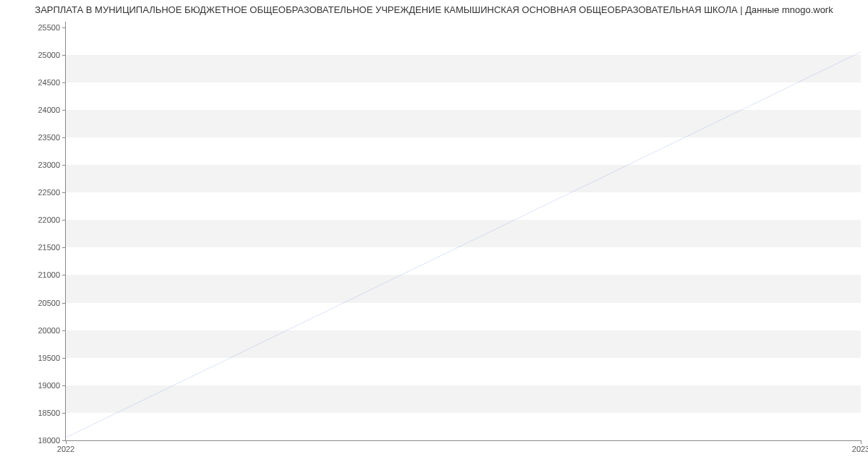 The image size is (868, 470). Describe the element at coordinates (434, 10) in the screenshot. I see `chart-title: ЗАРПЛАТА В МУНИЦИПАЛЬНОЕ БЮДЖЕТНОЕ ОБЩЕО…` at that location.